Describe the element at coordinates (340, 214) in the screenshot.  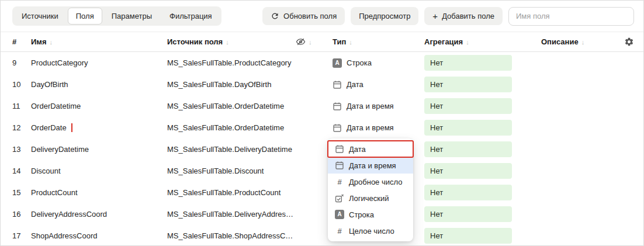
I see `string-icon: A` at that location.